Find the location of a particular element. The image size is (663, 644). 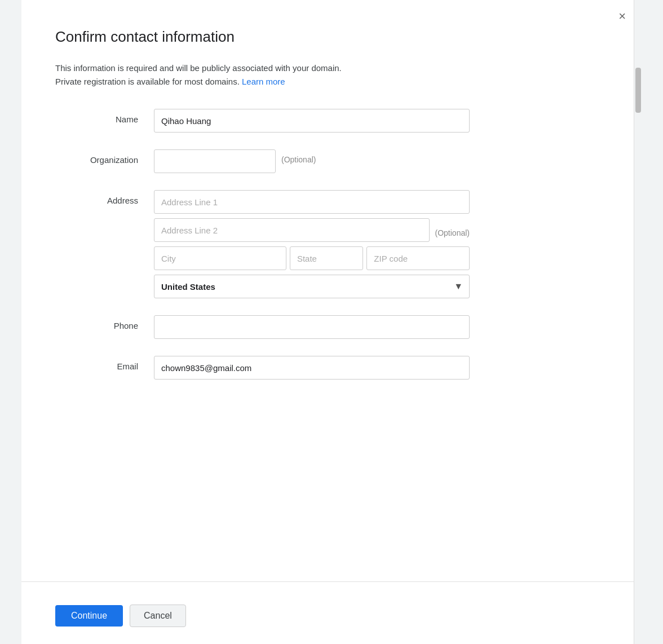

phone-input is located at coordinates (312, 327).